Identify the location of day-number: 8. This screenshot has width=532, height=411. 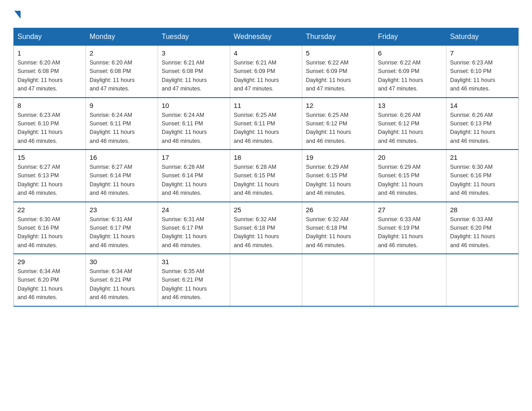
(50, 106).